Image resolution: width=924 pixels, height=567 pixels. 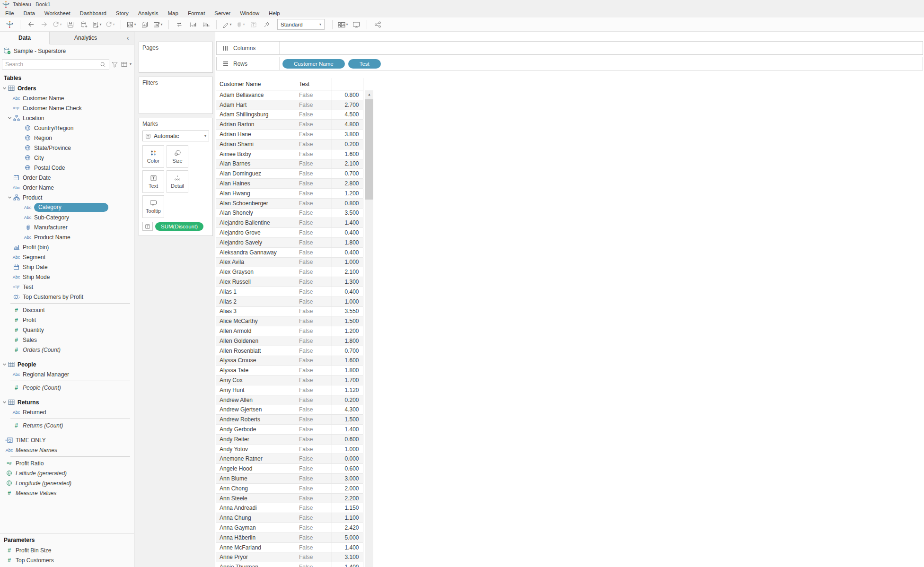 What do you see at coordinates (67, 483) in the screenshot?
I see `field-longitude-generated: Longitude (generated)` at bounding box center [67, 483].